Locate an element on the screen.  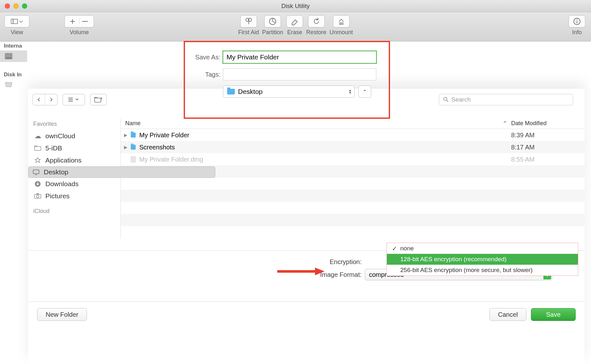
column-name: Name is located at coordinates (310, 123).